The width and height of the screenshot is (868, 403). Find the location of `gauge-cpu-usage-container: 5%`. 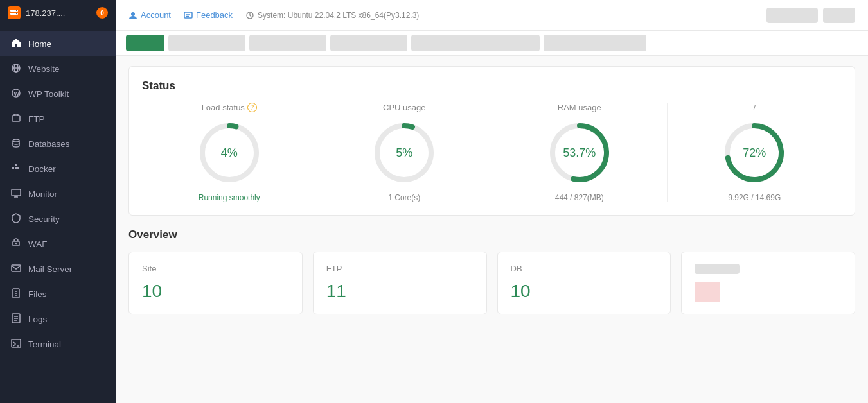

gauge-cpu-usage-container: 5% is located at coordinates (404, 153).